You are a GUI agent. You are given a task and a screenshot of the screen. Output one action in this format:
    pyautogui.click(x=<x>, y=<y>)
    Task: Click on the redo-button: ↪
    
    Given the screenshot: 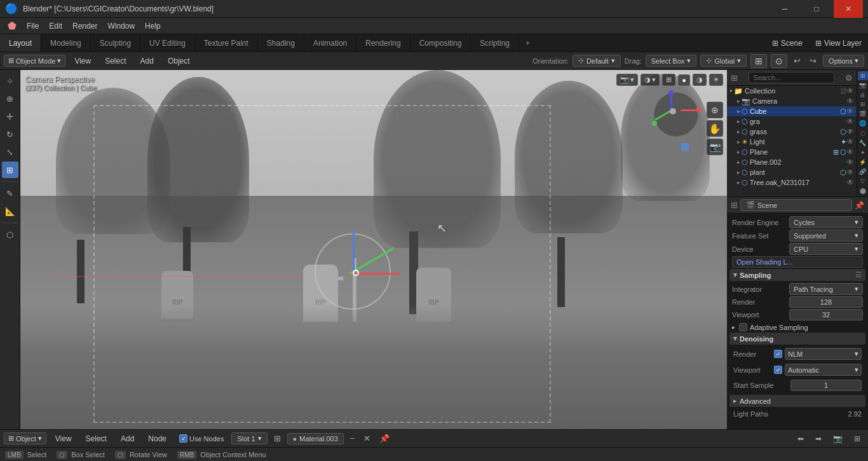 What is the action you would take?
    pyautogui.click(x=813, y=61)
    